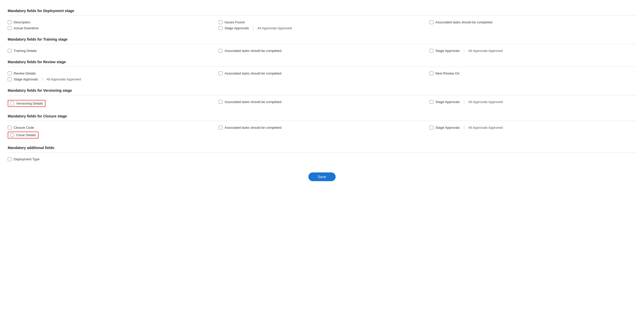 The width and height of the screenshot is (644, 332). What do you see at coordinates (322, 51) in the screenshot?
I see `training-col2: Associated tasks should be completed` at bounding box center [322, 51].